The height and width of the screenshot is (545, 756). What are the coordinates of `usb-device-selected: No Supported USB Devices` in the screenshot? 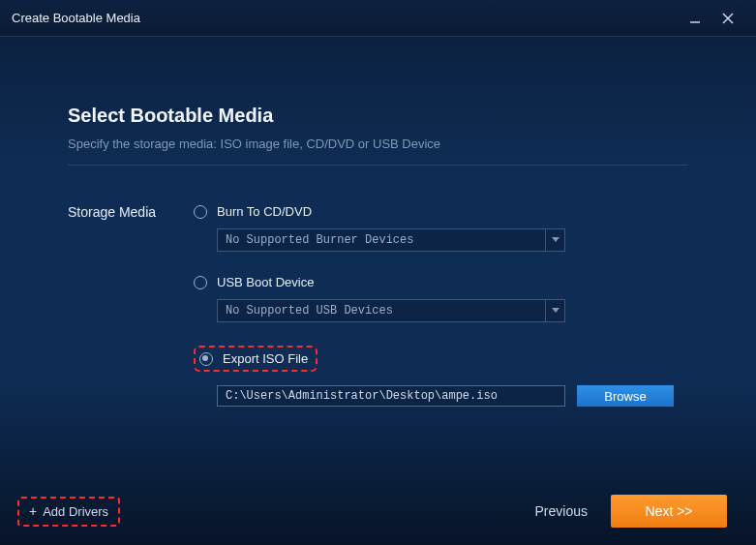 It's located at (381, 311).